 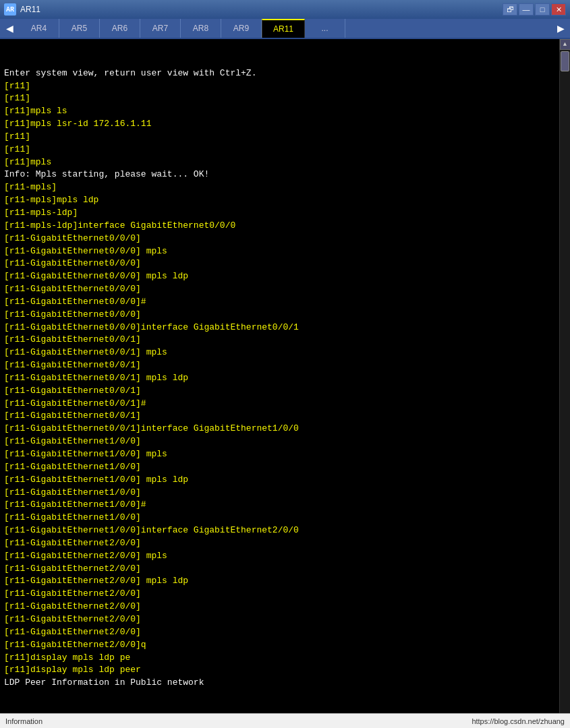 I want to click on terminal-line: [r11]display mpls ldp pe, so click(x=279, y=658).